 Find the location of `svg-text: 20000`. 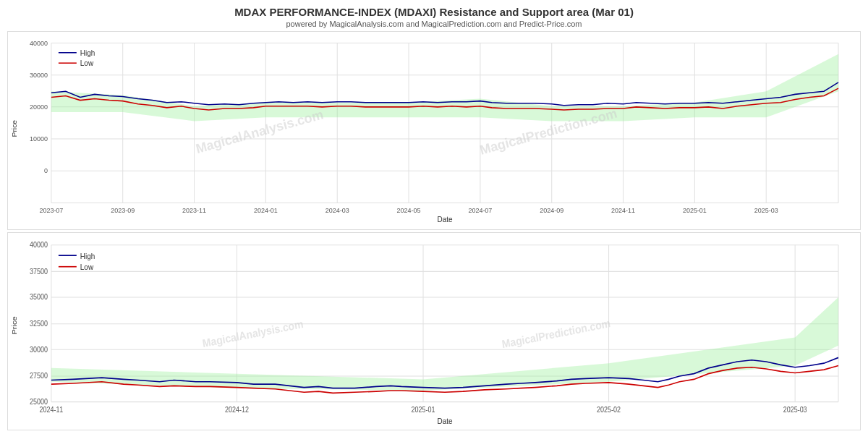

svg-text: 20000 is located at coordinates (39, 107).